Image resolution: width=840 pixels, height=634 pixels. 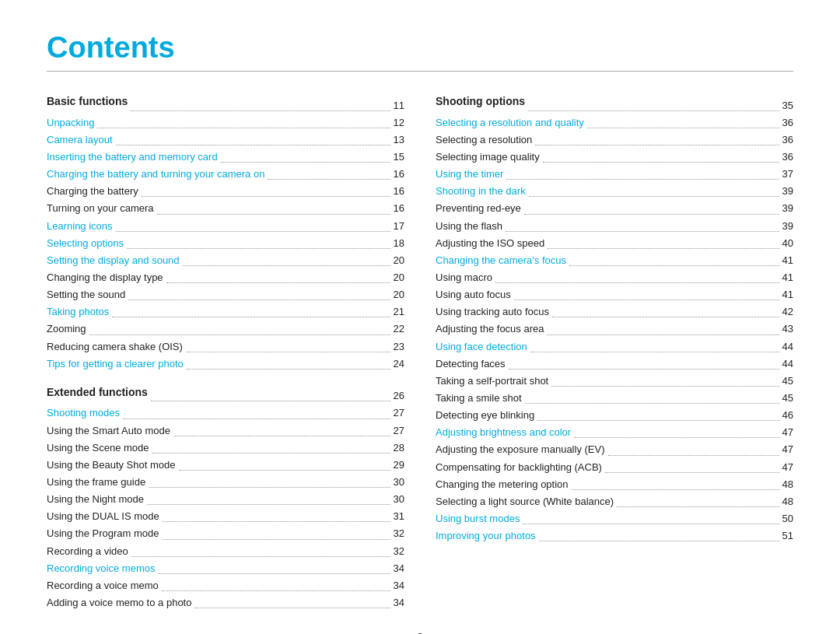 What do you see at coordinates (614, 312) in the screenshot?
I see `toc-item-row: Using tracking auto focus42` at bounding box center [614, 312].